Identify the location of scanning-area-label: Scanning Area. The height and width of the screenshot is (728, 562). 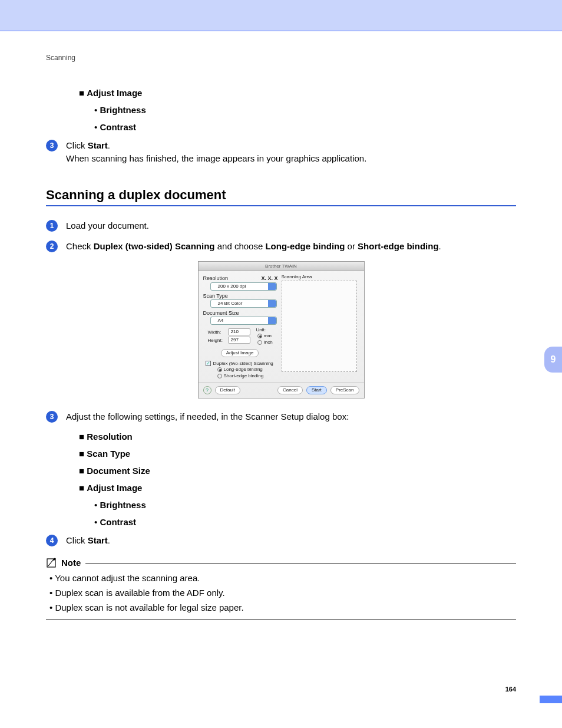
(321, 277).